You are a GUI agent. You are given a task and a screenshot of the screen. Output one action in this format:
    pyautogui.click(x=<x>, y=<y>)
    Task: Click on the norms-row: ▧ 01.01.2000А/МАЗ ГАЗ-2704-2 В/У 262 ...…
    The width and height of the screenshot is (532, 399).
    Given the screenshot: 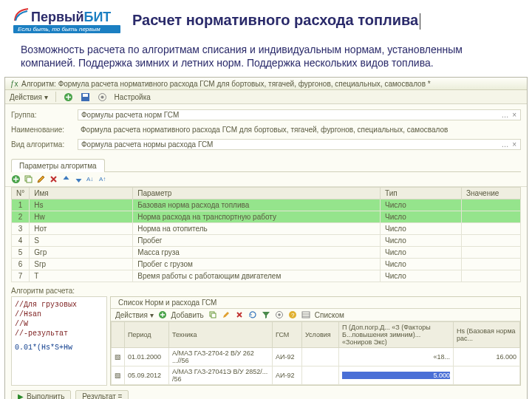 What is the action you would take?
    pyautogui.click(x=316, y=358)
    